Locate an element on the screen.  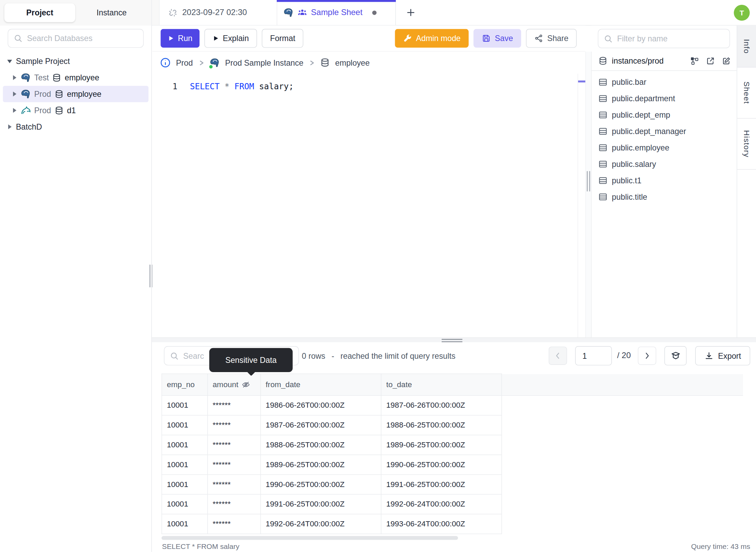
panel-divider is located at coordinates (588, 196).